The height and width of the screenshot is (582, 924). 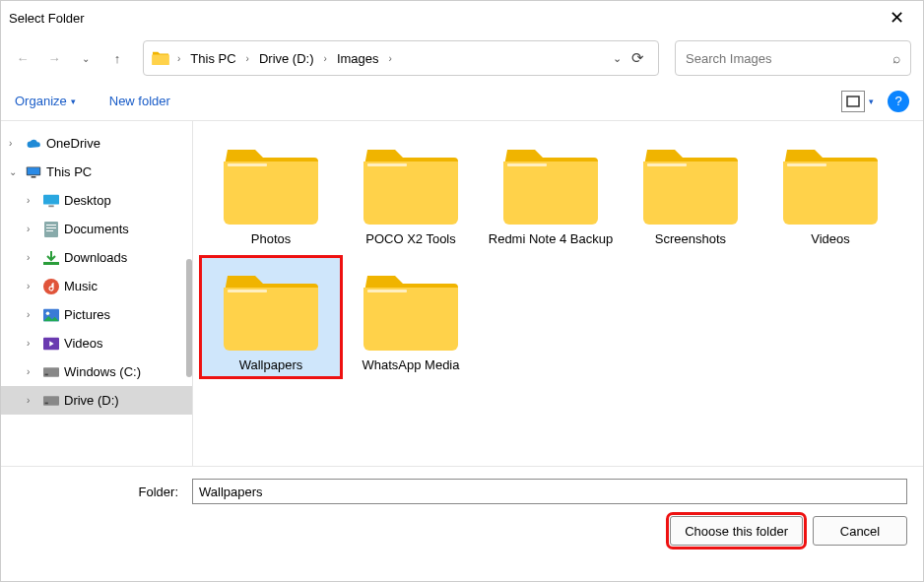 What do you see at coordinates (789, 59) in the screenshot?
I see `search-input` at bounding box center [789, 59].